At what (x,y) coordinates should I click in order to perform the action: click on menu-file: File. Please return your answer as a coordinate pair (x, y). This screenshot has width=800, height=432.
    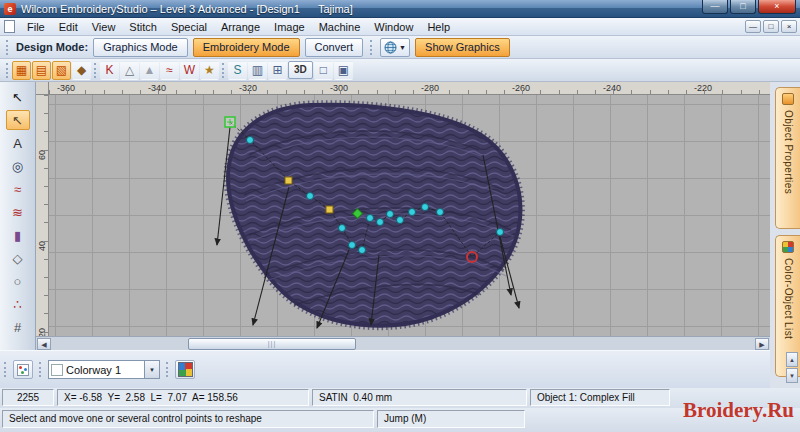
    Looking at the image, I should click on (36, 27).